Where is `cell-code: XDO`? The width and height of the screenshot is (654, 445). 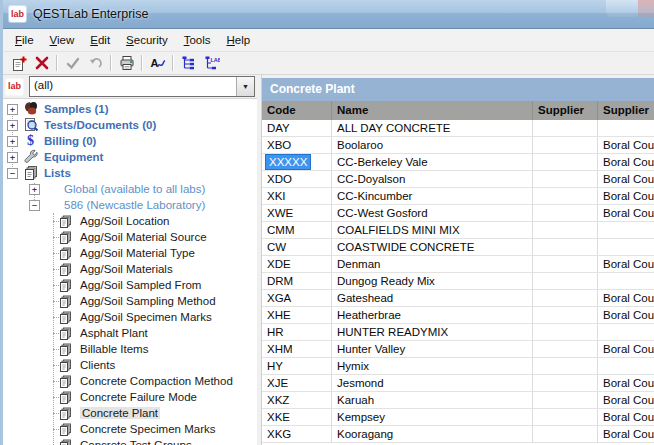 cell-code: XDO is located at coordinates (297, 180).